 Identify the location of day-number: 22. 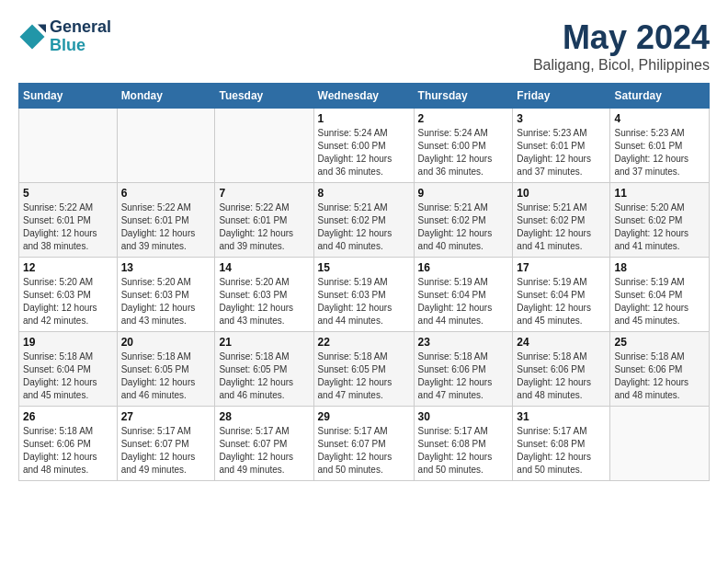
(364, 342).